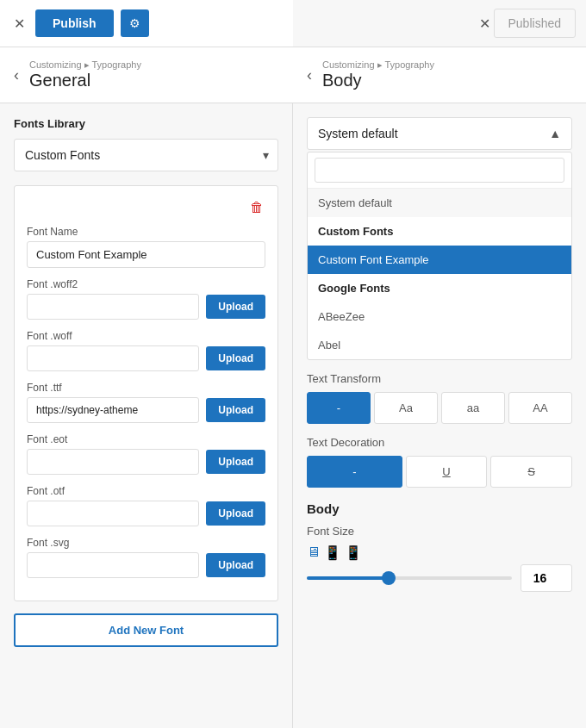 This screenshot has width=586, height=728. Describe the element at coordinates (146, 24) in the screenshot. I see `top-bar-left: ✕ Publish ⚙` at that location.